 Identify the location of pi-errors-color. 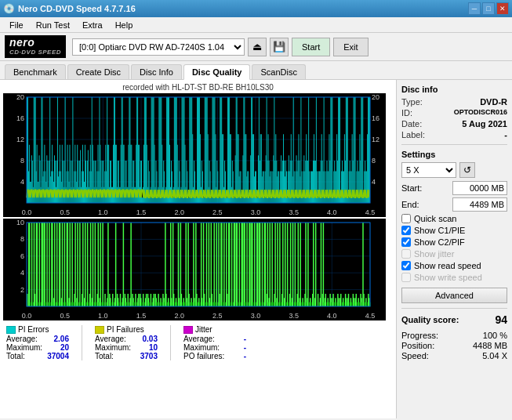
(11, 330).